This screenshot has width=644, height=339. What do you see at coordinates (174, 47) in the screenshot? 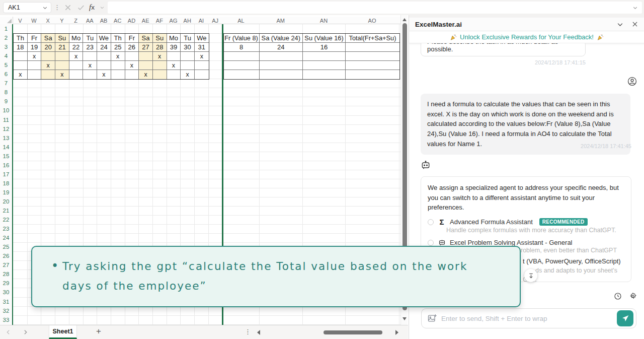
I see `cell: 39` at bounding box center [174, 47].